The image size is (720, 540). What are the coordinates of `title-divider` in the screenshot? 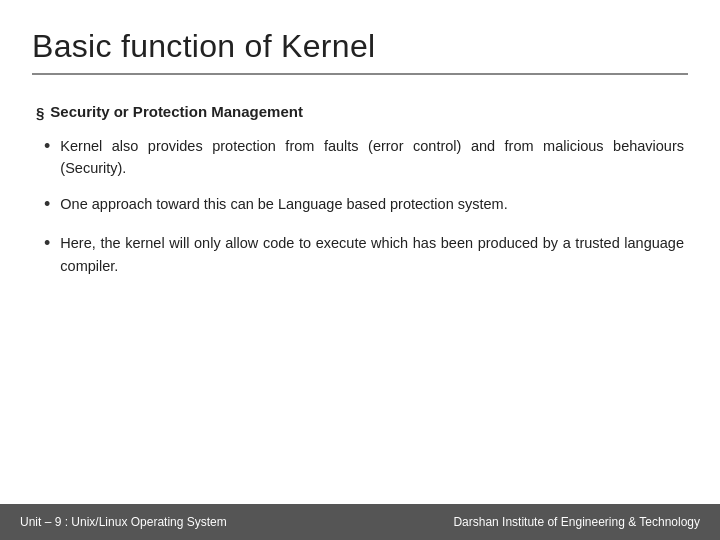 It's located at (360, 74).